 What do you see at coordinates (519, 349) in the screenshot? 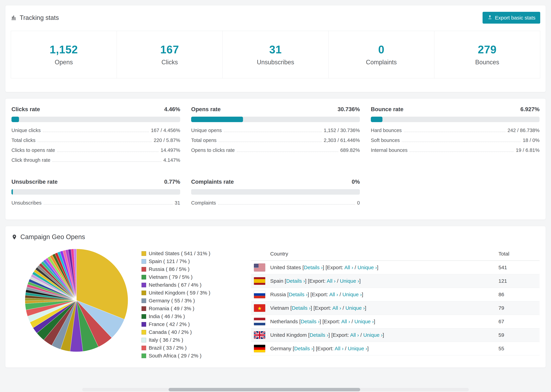
I see `country-total: 55` at bounding box center [519, 349].